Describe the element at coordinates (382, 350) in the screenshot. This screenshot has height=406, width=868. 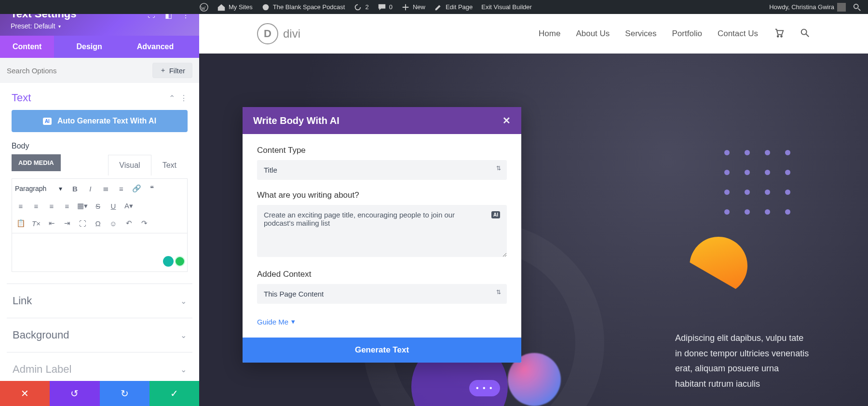
I see `generate-text-button: Generate Text` at that location.